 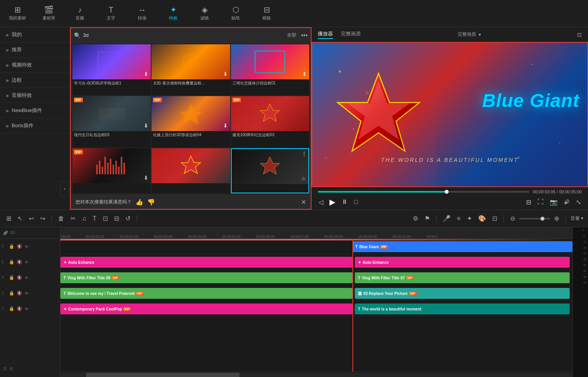 I want to click on toolbar-item-templates: ⊟ 模板, so click(x=267, y=13).